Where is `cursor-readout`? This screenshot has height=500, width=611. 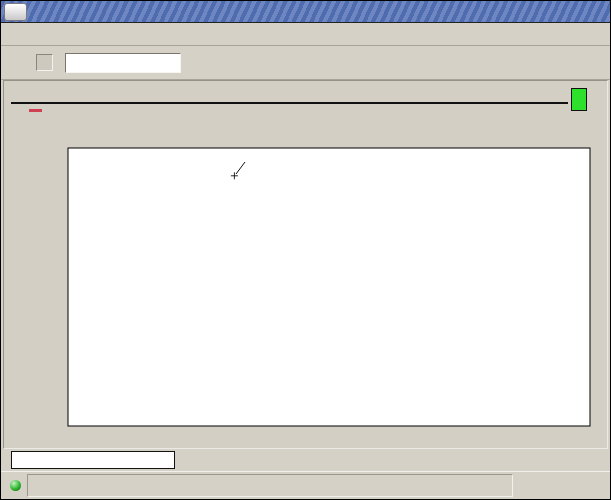
cursor-readout is located at coordinates (93, 460).